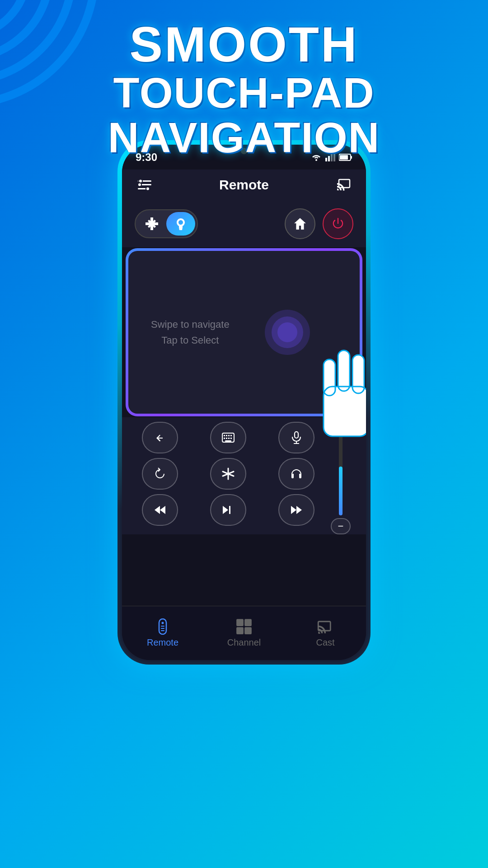 The height and width of the screenshot is (868, 488). I want to click on next-button, so click(228, 510).